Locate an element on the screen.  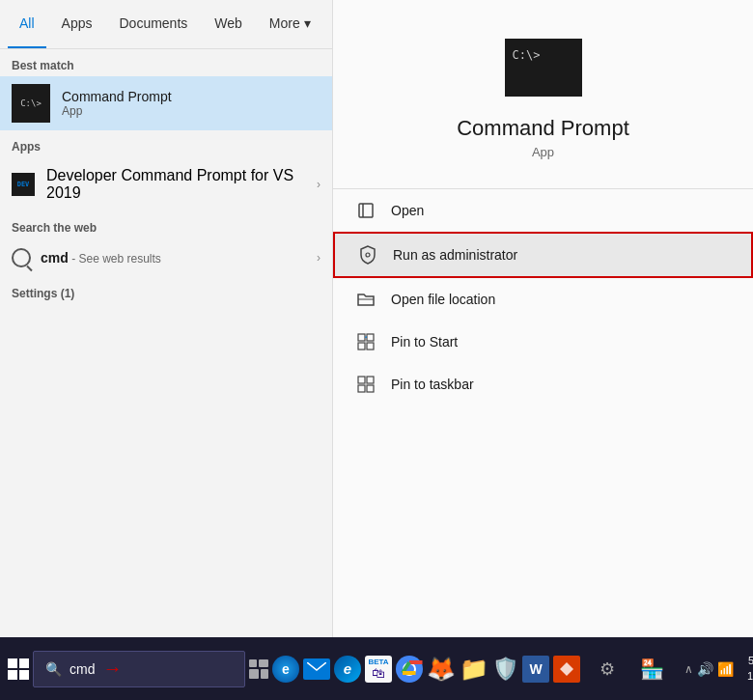
taskbar-search-bar: 🔍 cmd → is located at coordinates (139, 669).